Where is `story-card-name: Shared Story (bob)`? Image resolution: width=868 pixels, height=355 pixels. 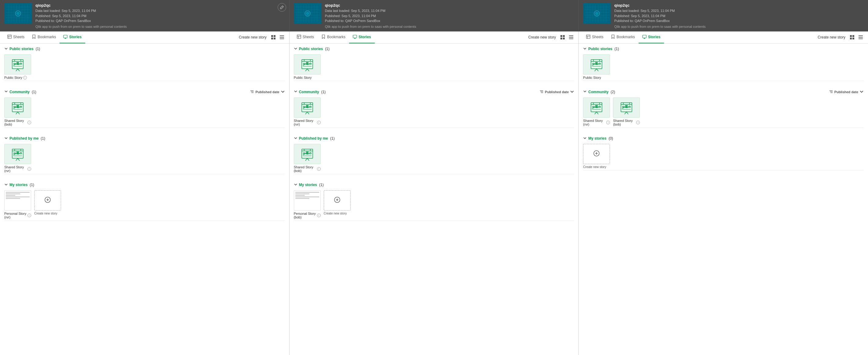
story-card-name: Shared Story (bob) is located at coordinates (624, 123).